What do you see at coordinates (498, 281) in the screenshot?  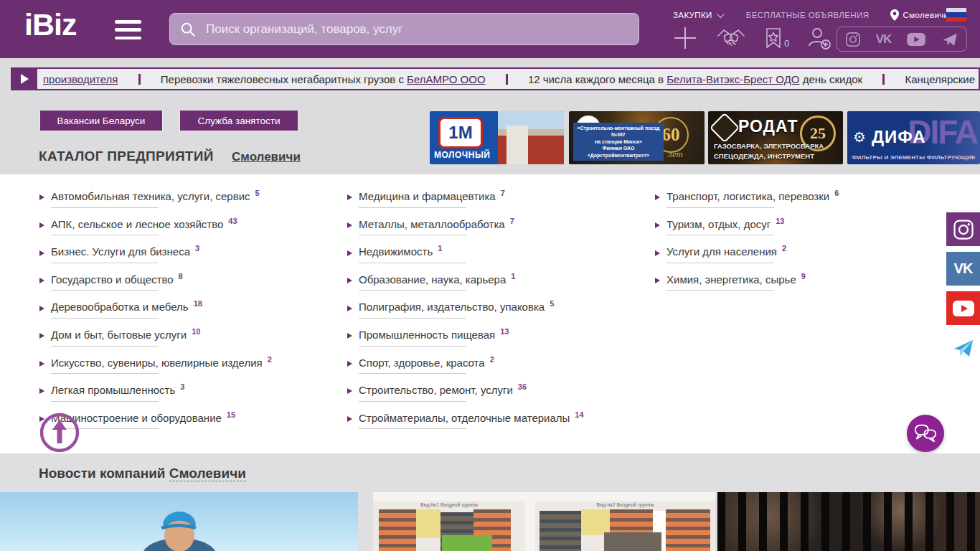 I see `category-item: Образование, наука, карьера1` at bounding box center [498, 281].